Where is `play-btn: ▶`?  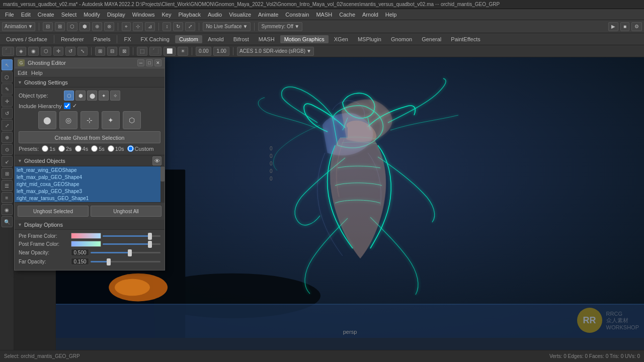 play-btn: ▶ is located at coordinates (613, 27).